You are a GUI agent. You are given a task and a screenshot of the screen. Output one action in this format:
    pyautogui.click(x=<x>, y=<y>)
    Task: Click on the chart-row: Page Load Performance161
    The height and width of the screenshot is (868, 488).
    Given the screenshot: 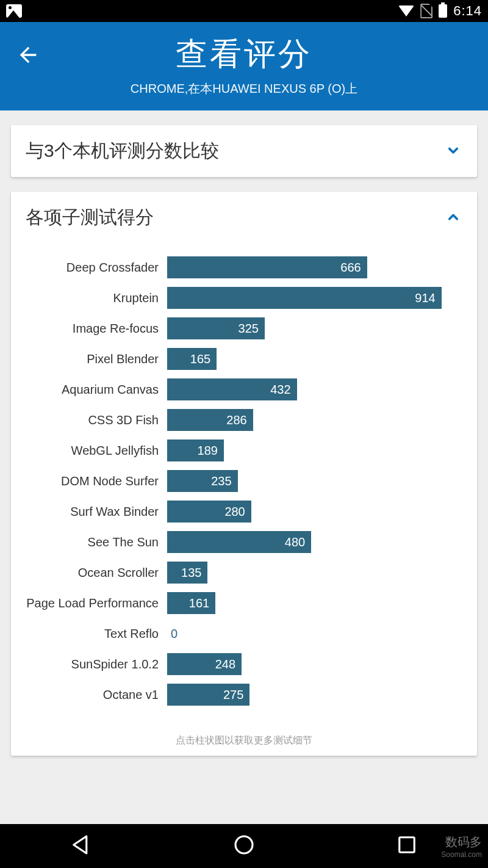 What is the action you would take?
    pyautogui.click(x=244, y=603)
    